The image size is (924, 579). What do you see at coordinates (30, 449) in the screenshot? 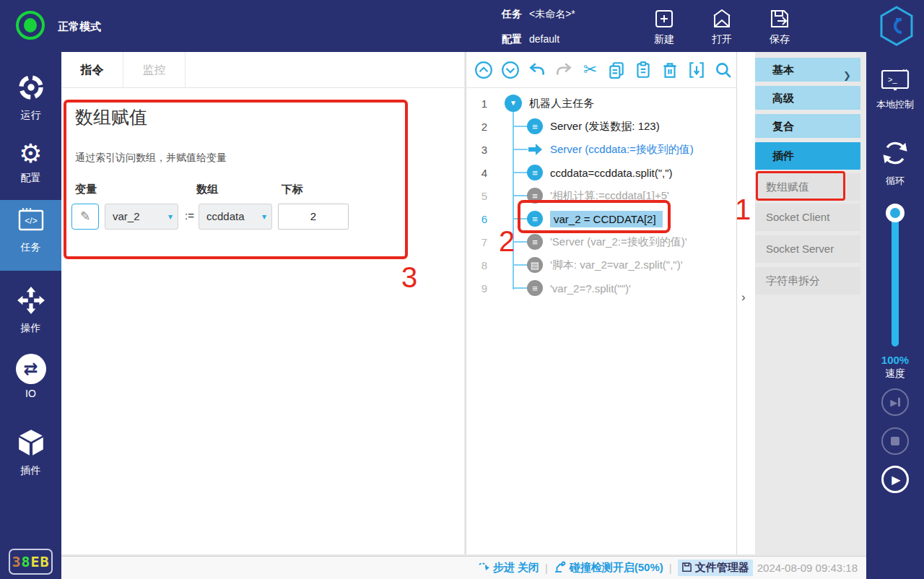
I see `sidebar-item-plugin: 插件` at bounding box center [30, 449].